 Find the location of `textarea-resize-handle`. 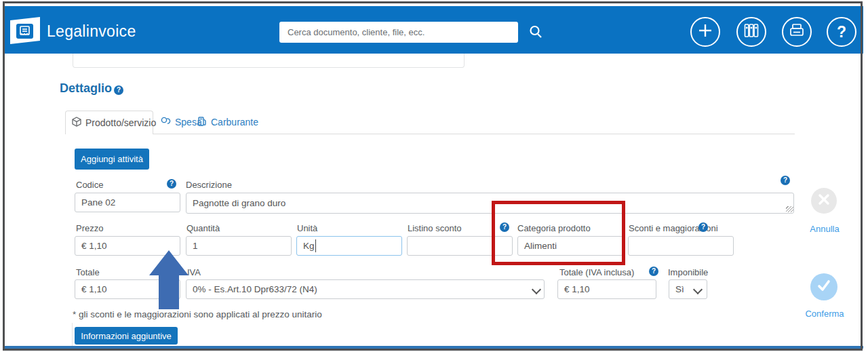

textarea-resize-handle is located at coordinates (789, 209).